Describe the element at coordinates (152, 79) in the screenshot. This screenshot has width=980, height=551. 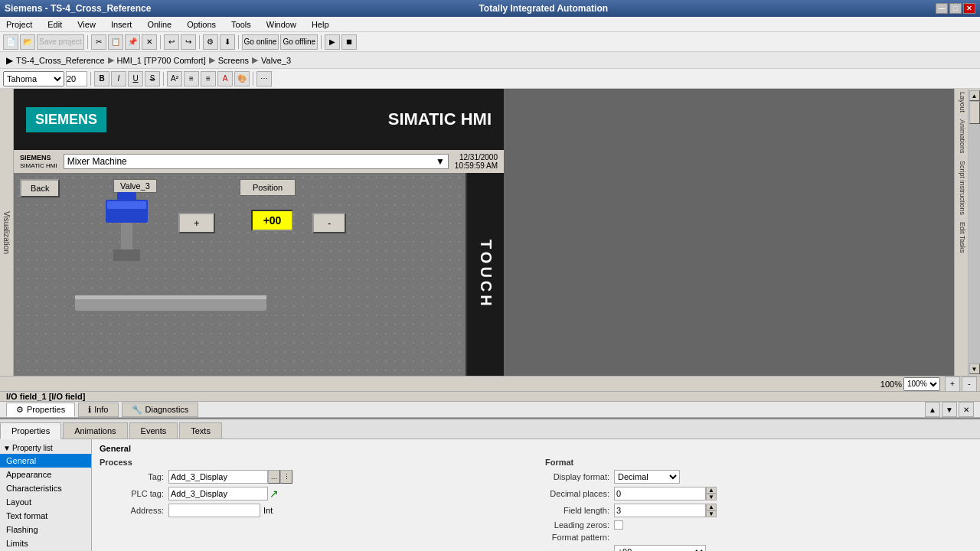
I see `strikethrough-button: S` at that location.